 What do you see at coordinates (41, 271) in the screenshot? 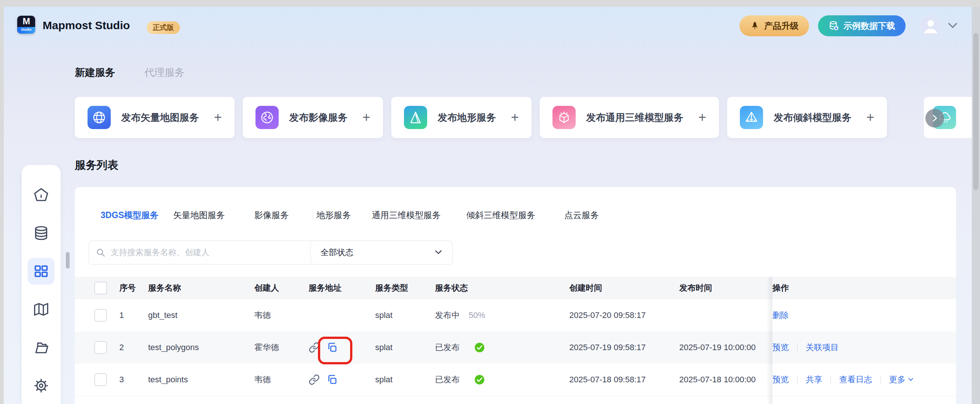
I see `apps-grid-icon` at bounding box center [41, 271].